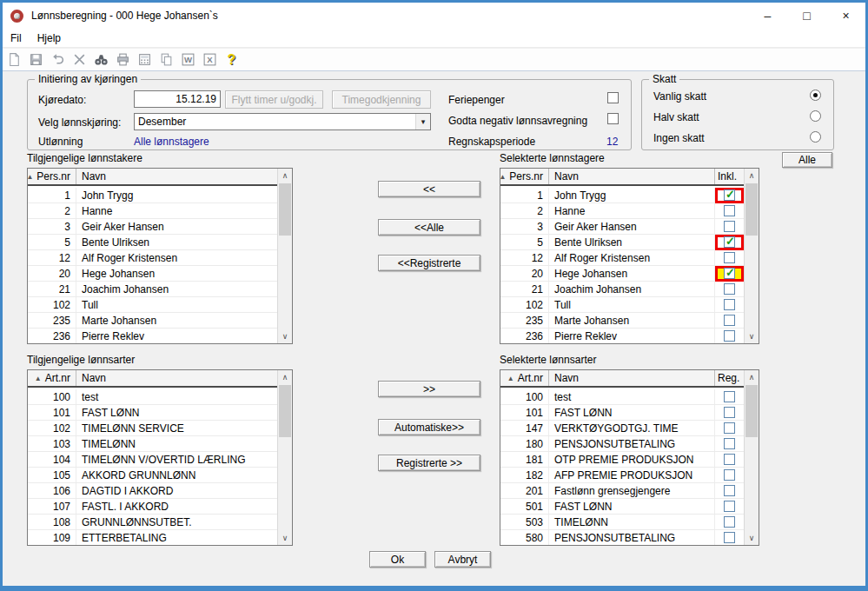 Image resolution: width=868 pixels, height=591 pixels. Describe the element at coordinates (167, 59) in the screenshot. I see `copy-icon` at that location.